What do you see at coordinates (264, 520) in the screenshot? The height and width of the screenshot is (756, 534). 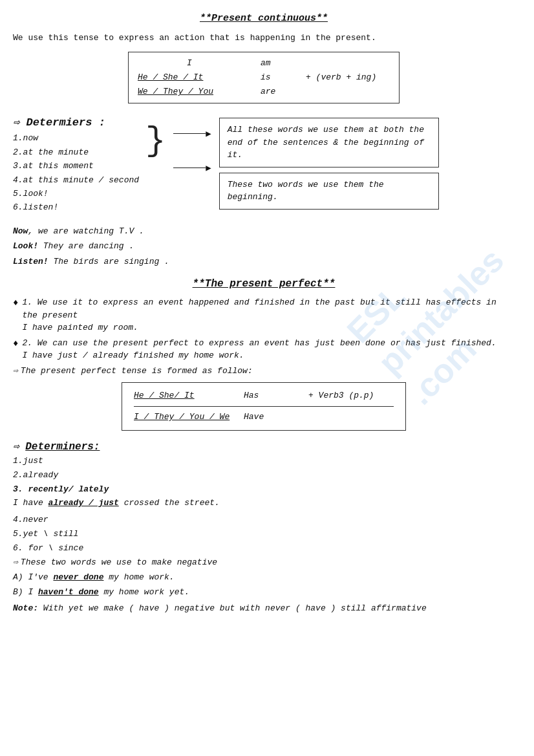 I see `det2-4: 4.never` at bounding box center [264, 520].